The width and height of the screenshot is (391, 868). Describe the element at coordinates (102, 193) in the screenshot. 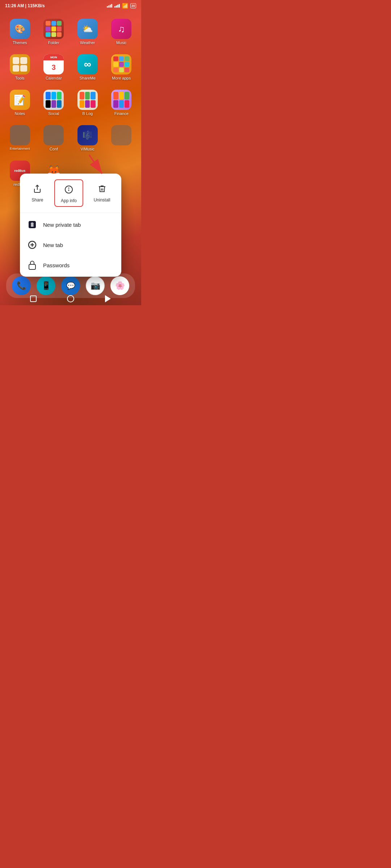

I see `context-uninstall-button: Uninstall` at that location.